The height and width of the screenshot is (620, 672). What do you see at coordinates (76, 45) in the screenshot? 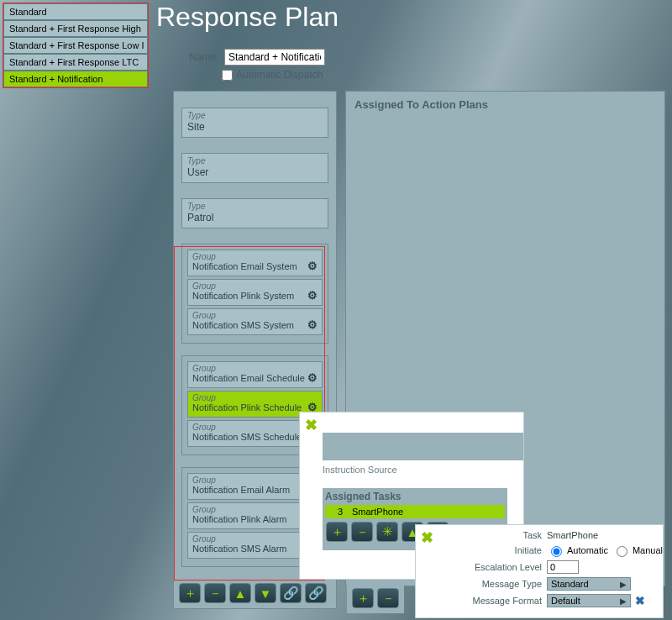
I see `sidebar-item-first-response-low: Standard + First Response Low I` at bounding box center [76, 45].